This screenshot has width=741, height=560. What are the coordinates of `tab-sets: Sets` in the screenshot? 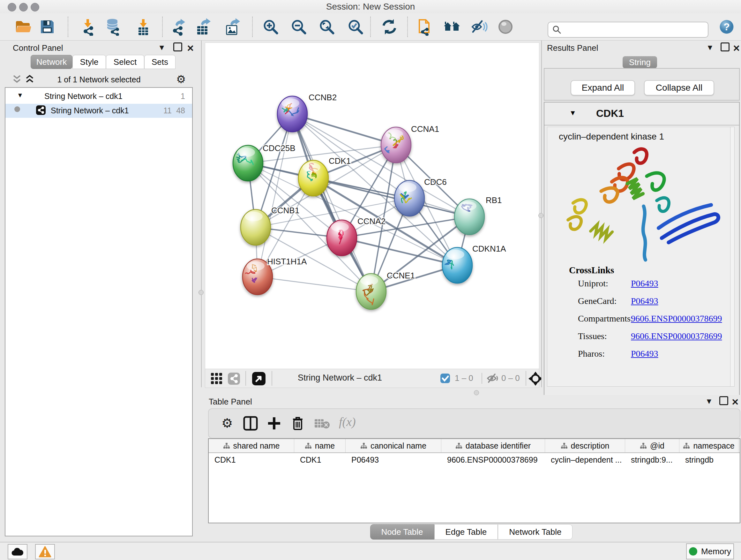 It's located at (160, 62).